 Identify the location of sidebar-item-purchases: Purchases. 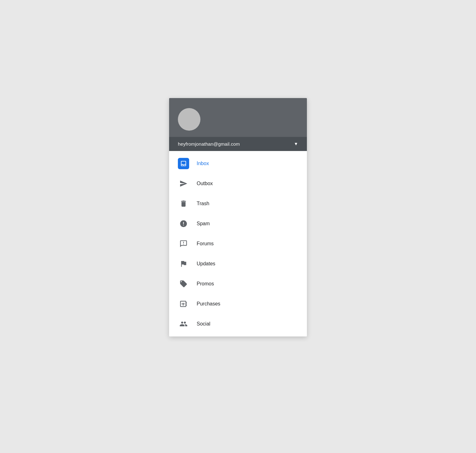
(238, 304).